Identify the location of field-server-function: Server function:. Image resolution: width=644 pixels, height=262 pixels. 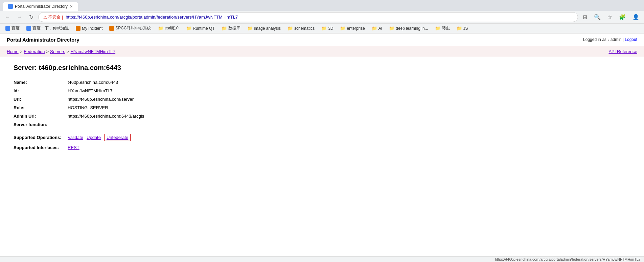
(322, 124).